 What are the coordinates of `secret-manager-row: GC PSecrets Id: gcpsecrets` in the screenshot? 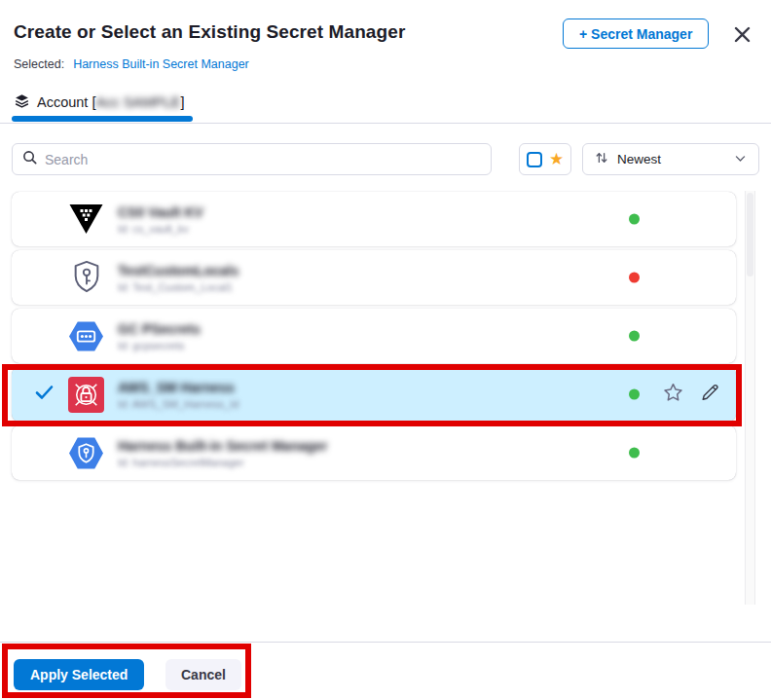 It's located at (374, 336).